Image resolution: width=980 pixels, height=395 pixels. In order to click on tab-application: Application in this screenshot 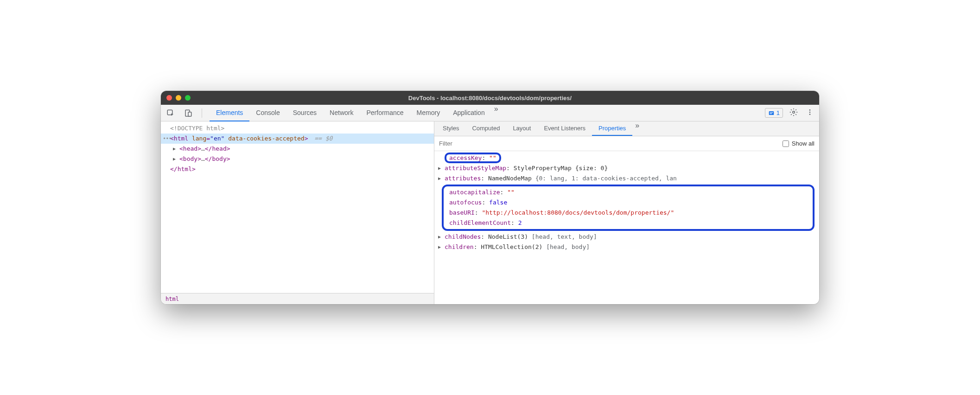, I will do `click(469, 113)`.